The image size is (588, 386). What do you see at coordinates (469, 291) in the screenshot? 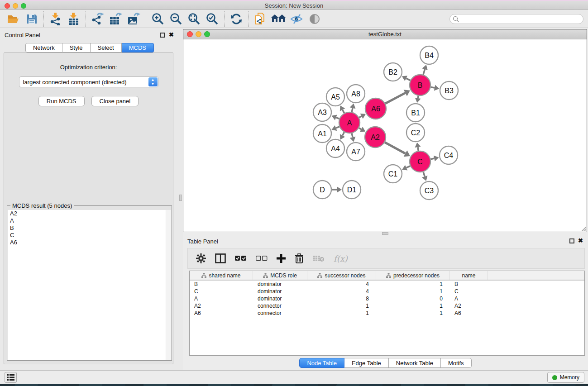
I see `table-cell: C` at bounding box center [469, 291].